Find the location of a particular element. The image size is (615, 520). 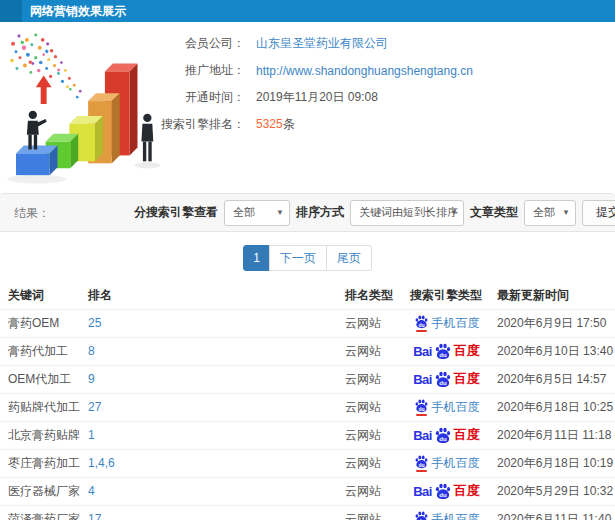

open-time-value: 2019年11月20日 09:08 is located at coordinates (317, 98).